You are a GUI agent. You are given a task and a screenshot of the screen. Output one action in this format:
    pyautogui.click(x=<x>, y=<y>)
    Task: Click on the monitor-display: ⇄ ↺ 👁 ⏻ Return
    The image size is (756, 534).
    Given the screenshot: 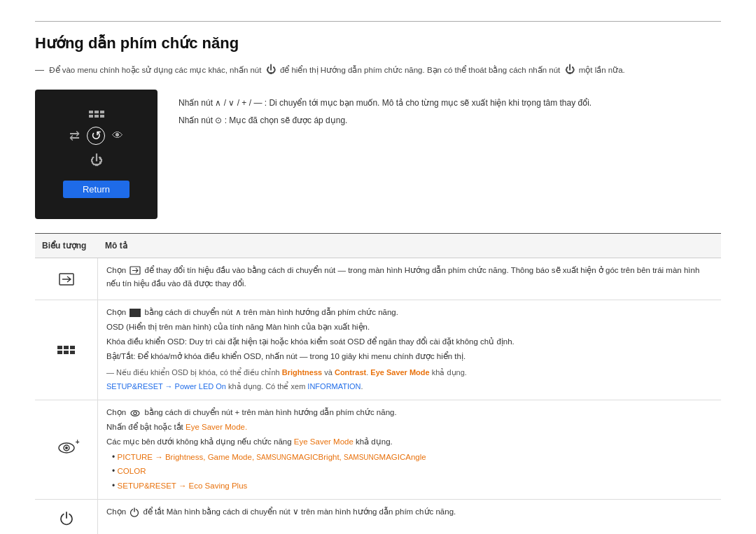 What is the action you would take?
    pyautogui.click(x=97, y=154)
    